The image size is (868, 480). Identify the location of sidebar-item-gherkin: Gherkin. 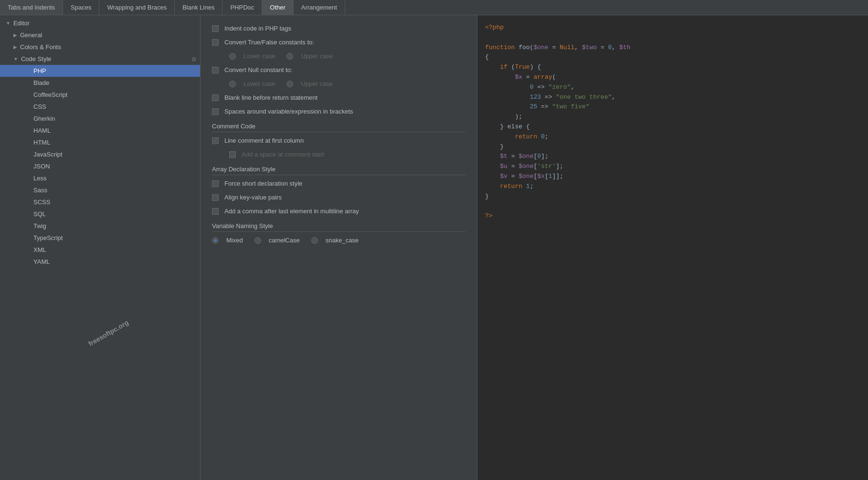
(100, 118).